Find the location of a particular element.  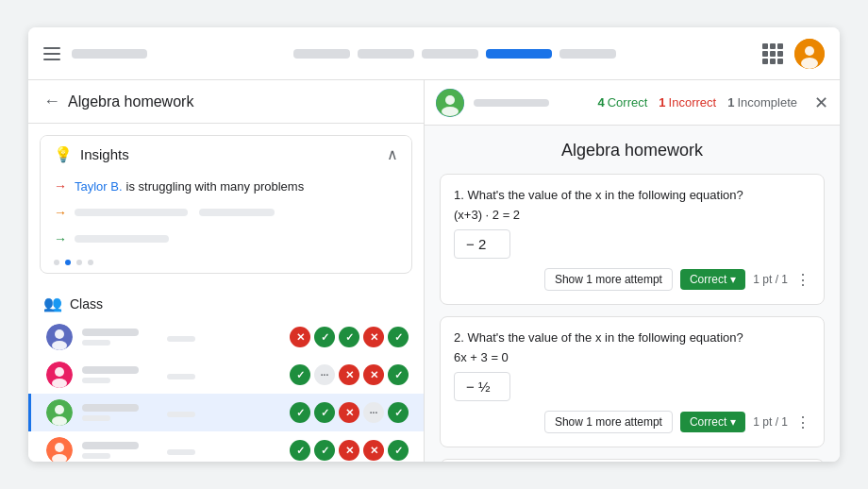

correct-chevron-1: ▾ is located at coordinates (733, 422).